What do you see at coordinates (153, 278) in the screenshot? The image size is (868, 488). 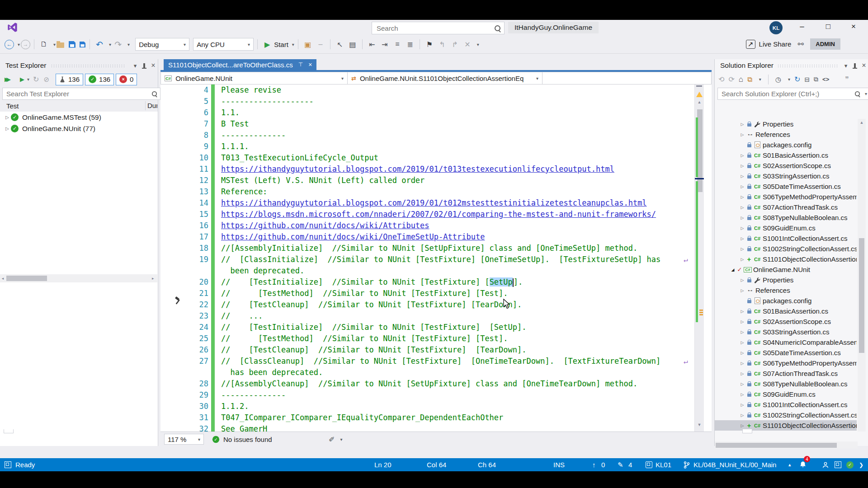 I see `scroll-right-icon: ▸` at bounding box center [153, 278].